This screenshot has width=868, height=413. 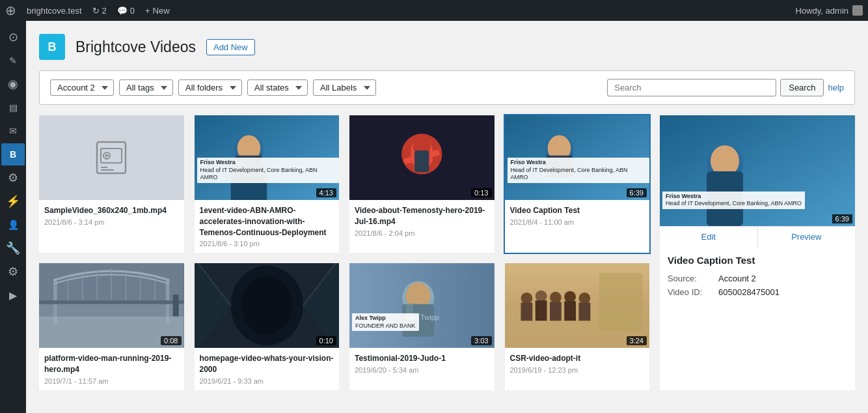 I want to click on states-filter: All states, so click(x=277, y=87).